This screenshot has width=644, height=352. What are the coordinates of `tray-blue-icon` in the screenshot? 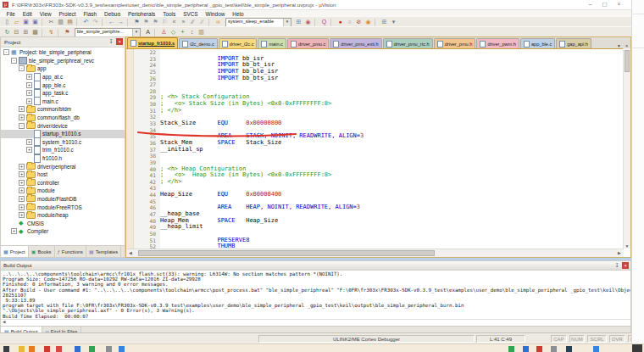 It's located at (525, 349).